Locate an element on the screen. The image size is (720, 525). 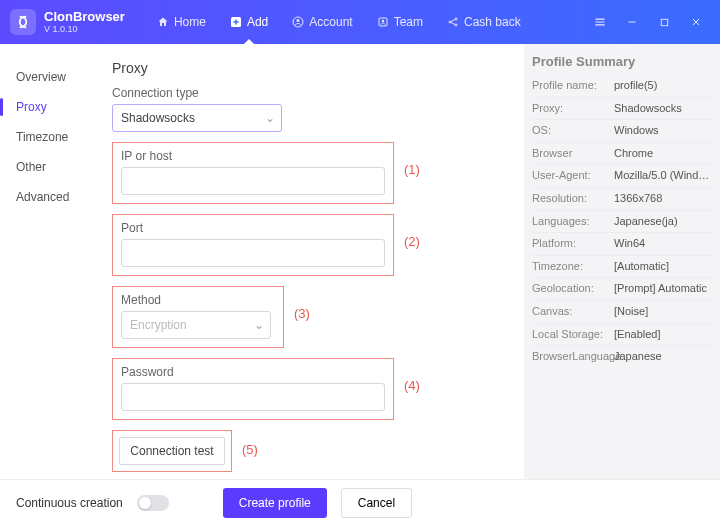
summary-value: Japanese is located at coordinates (638, 357).